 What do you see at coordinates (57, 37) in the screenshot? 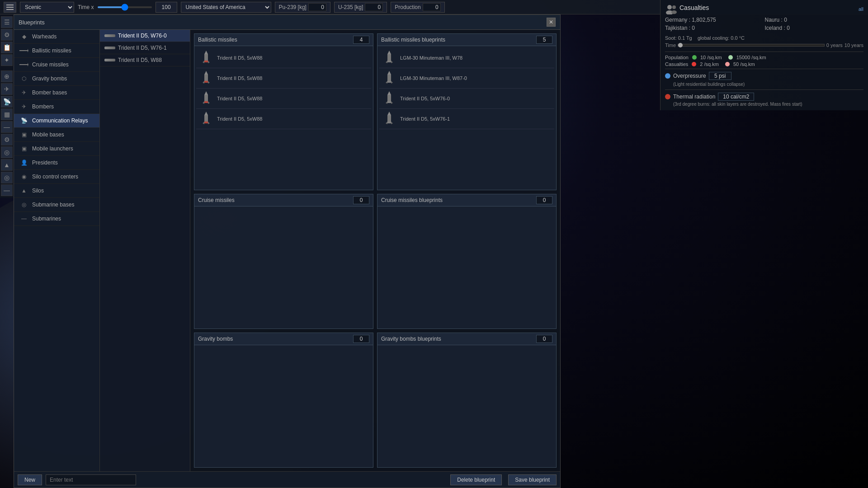
I see `category-warheads: ◆ Warheads` at bounding box center [57, 37].